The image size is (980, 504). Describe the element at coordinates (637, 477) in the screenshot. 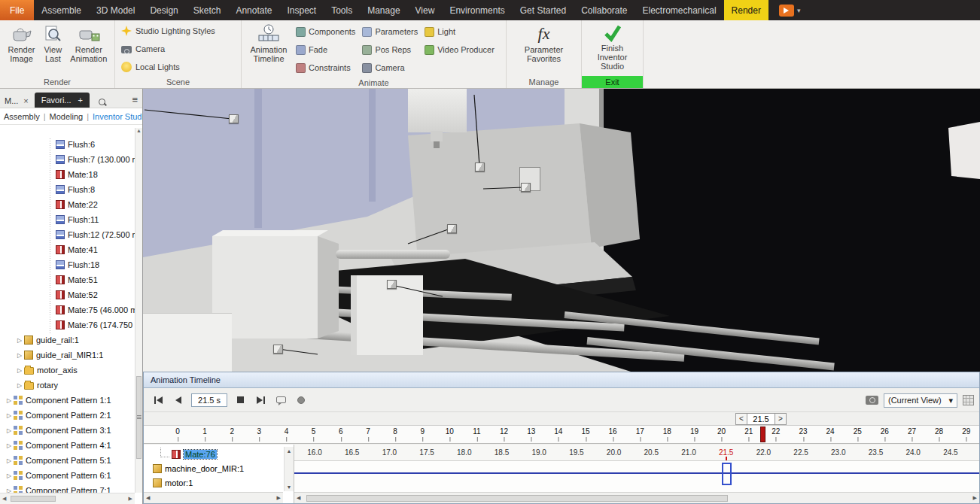

I see `action-track-area` at that location.